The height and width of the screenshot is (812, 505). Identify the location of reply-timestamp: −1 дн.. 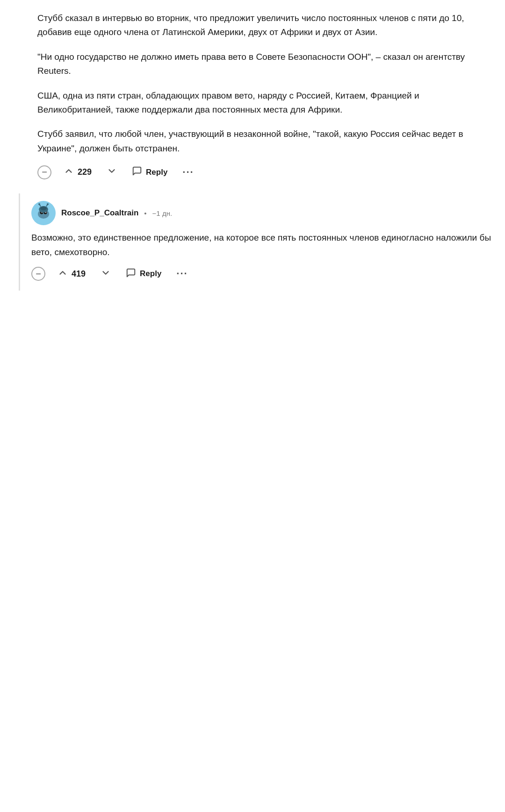
(162, 213).